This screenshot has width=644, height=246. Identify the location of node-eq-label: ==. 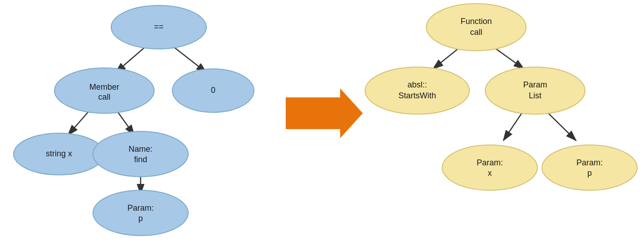
(159, 27).